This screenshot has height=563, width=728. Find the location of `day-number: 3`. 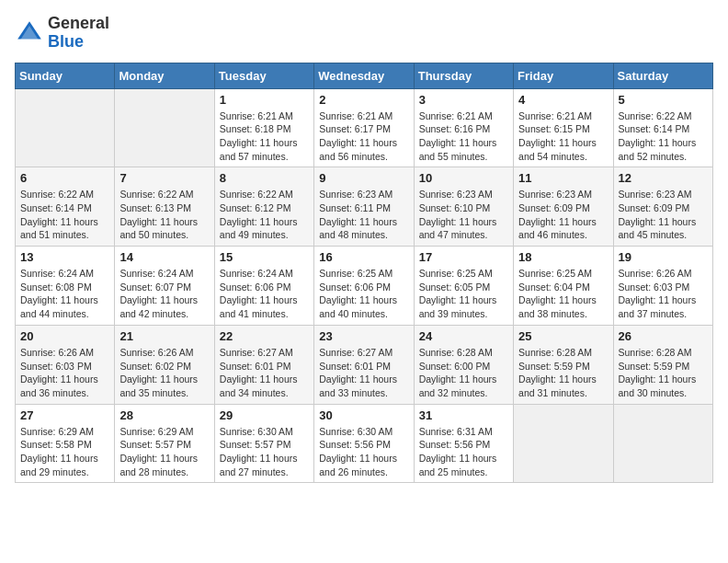

day-number: 3 is located at coordinates (463, 99).